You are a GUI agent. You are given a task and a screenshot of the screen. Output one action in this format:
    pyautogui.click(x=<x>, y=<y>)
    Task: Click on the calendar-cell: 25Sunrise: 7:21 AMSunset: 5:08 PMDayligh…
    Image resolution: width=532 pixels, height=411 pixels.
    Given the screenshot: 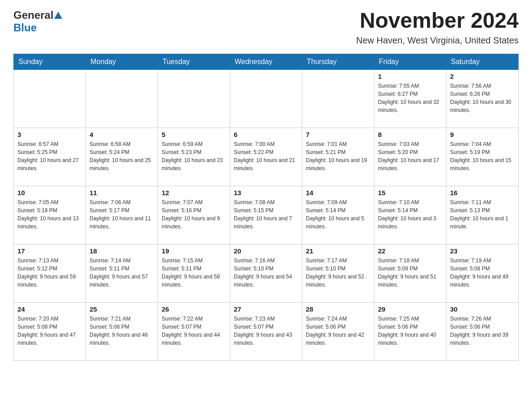 What is the action you would take?
    pyautogui.click(x=122, y=331)
    